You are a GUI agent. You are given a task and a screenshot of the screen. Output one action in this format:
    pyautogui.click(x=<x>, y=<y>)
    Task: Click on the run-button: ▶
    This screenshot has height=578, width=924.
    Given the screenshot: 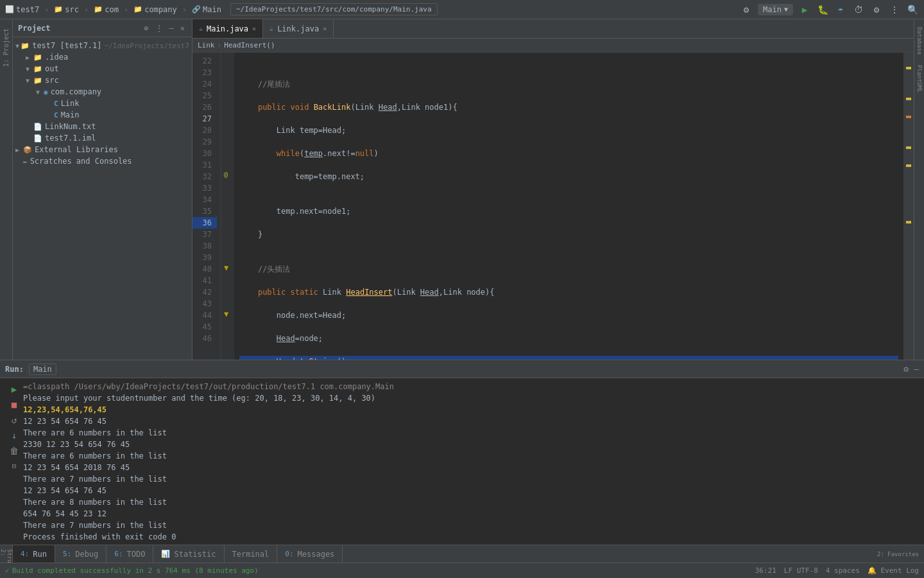 What is the action you would take?
    pyautogui.click(x=805, y=10)
    